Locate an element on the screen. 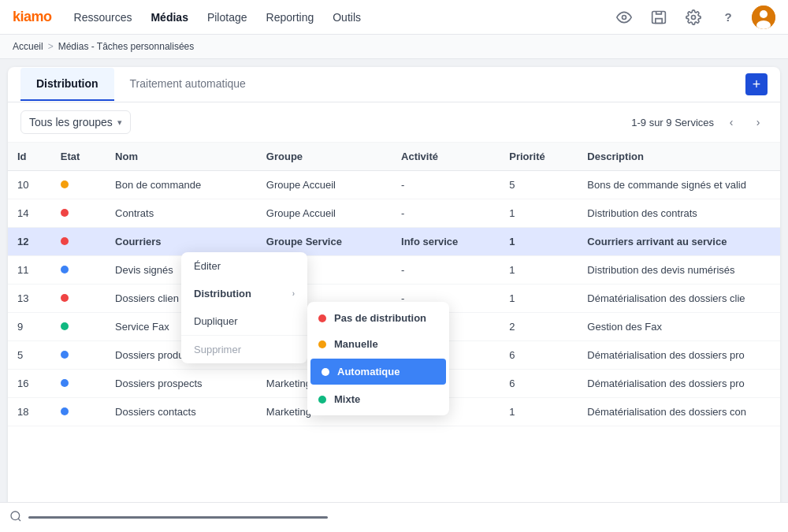  submenu-label-manuelle: Manuelle is located at coordinates (356, 344).